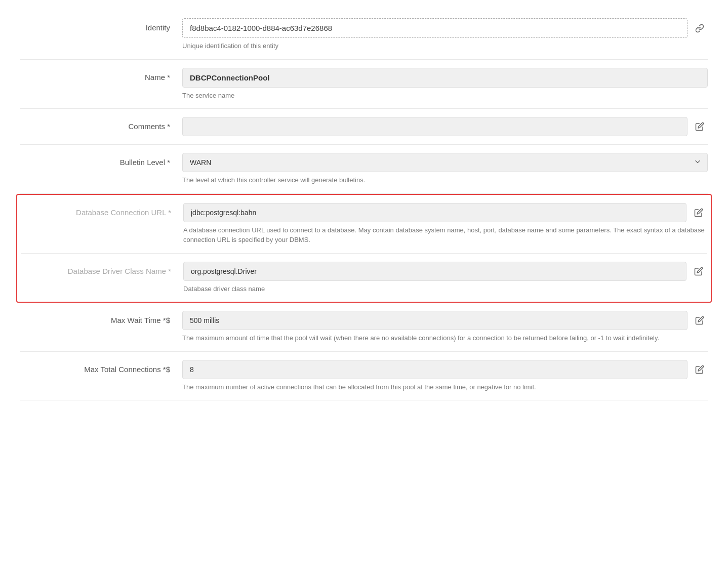  I want to click on identity-input, so click(435, 28).